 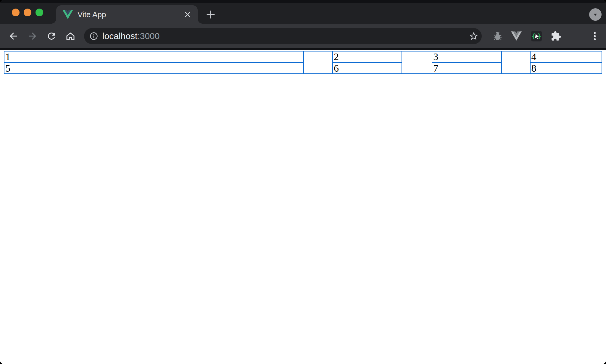 I want to click on vue-devtools-icon, so click(x=516, y=36).